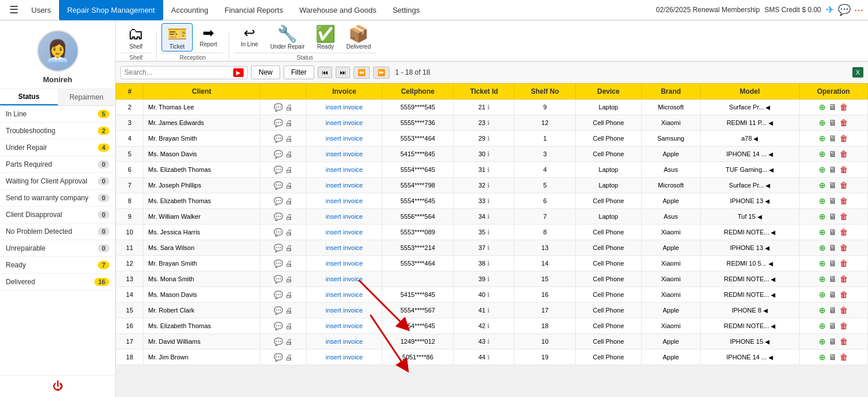 Image resolution: width=868 pixels, height=397 pixels. I want to click on excel-export-button: X, so click(858, 72).